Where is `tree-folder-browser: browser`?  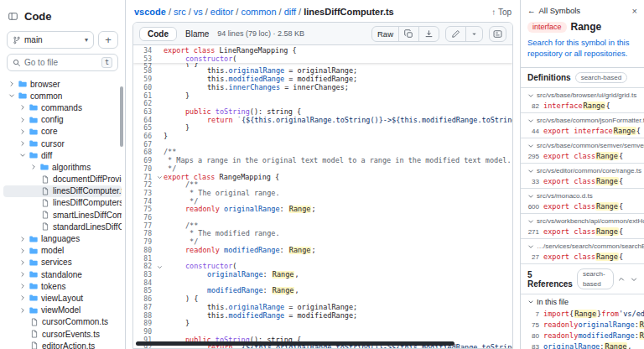
tree-folder-browser: browser is located at coordinates (62, 84).